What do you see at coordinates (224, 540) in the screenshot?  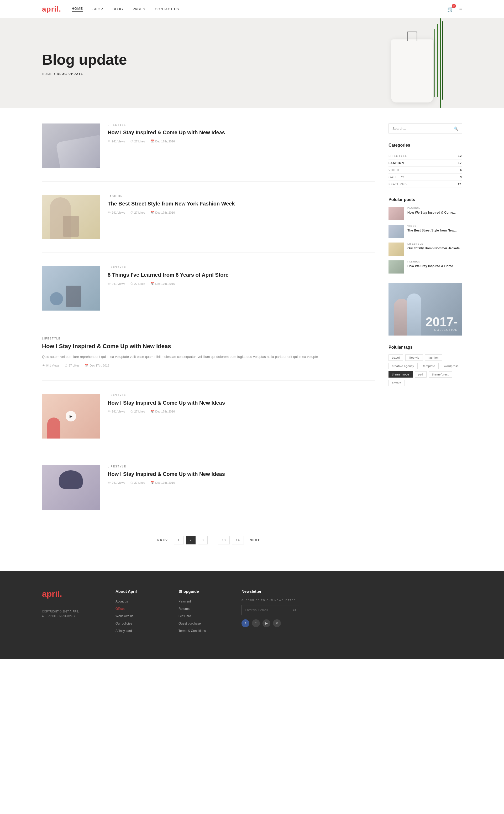 I see `page-13-button: 13` at bounding box center [224, 540].